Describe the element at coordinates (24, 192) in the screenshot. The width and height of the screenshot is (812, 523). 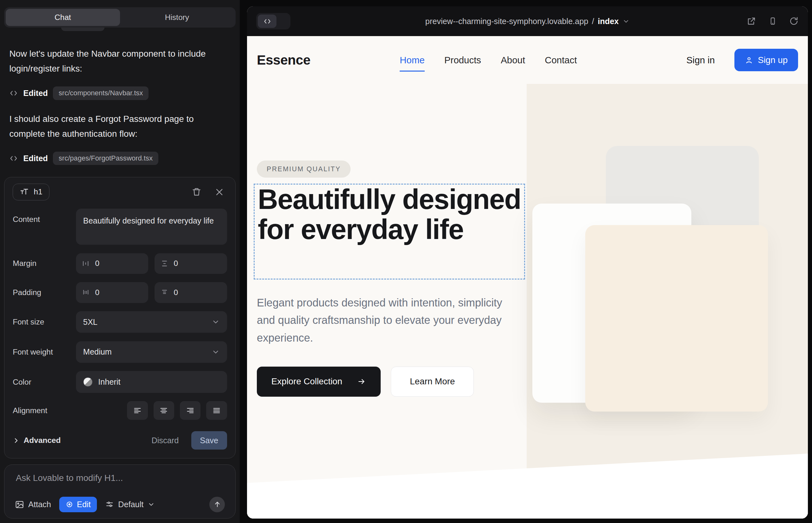
I see `typography-icon` at that location.